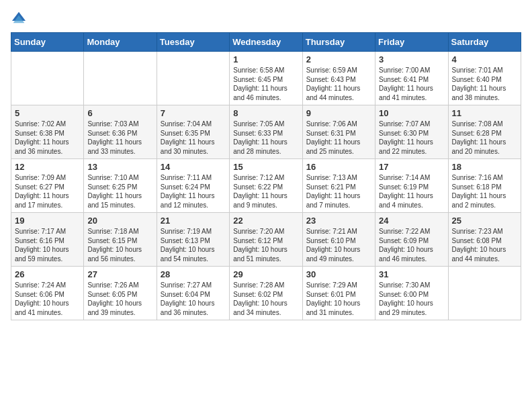 The width and height of the screenshot is (532, 411). What do you see at coordinates (266, 113) in the screenshot?
I see `day-number: 8` at bounding box center [266, 113].